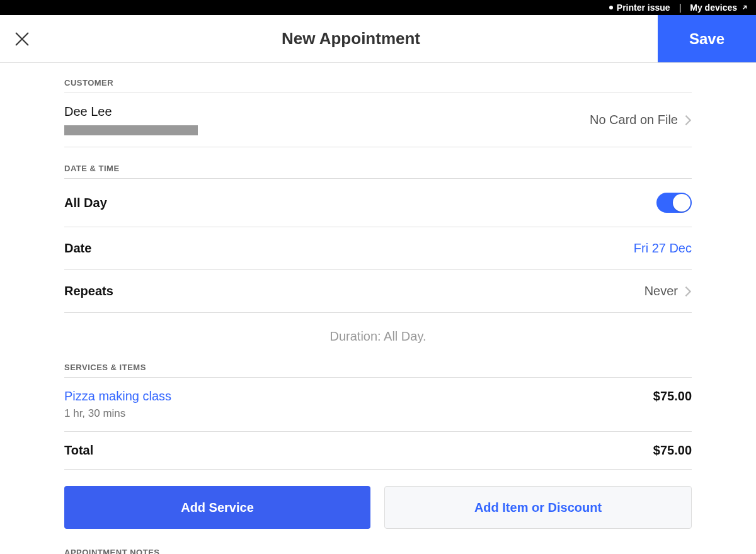  I want to click on save-button-label: Save, so click(707, 39).